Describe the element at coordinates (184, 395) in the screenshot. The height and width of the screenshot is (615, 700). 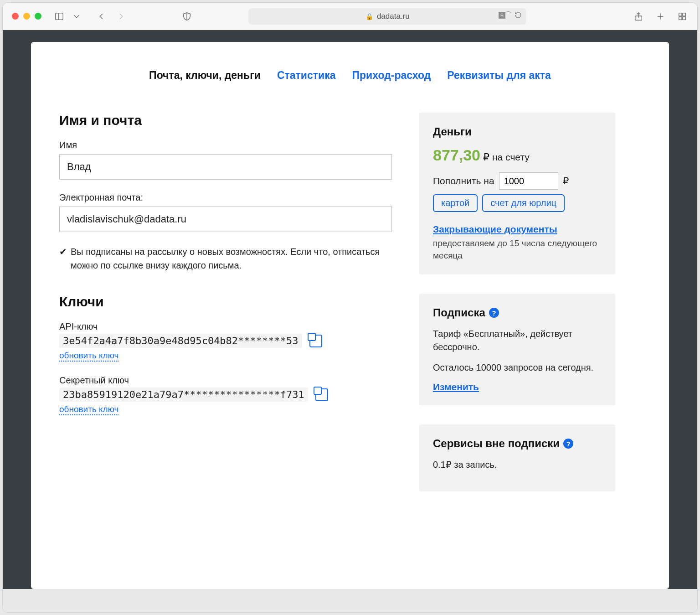
I see `secret-key-value: 23ba85919120e21a79a7****************f731` at that location.